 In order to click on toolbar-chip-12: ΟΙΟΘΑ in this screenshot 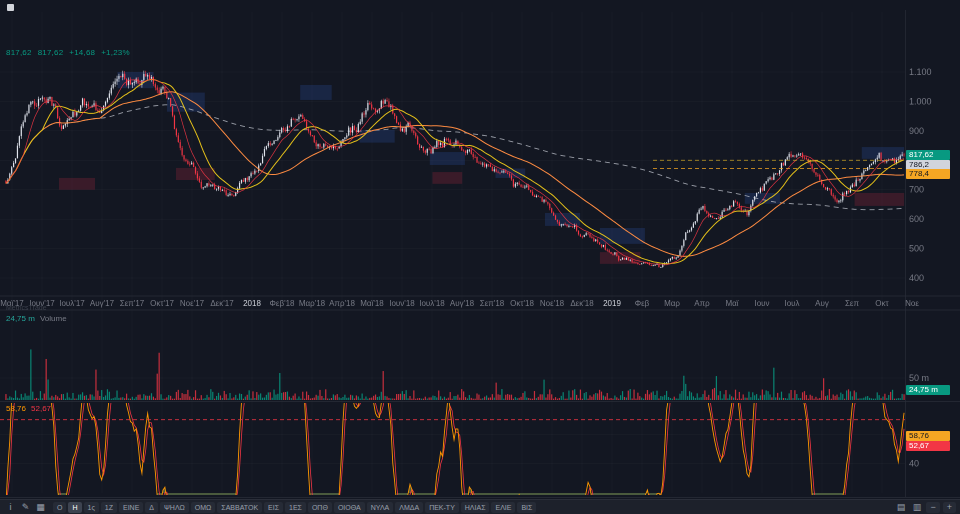, I will do `click(350, 508)`.